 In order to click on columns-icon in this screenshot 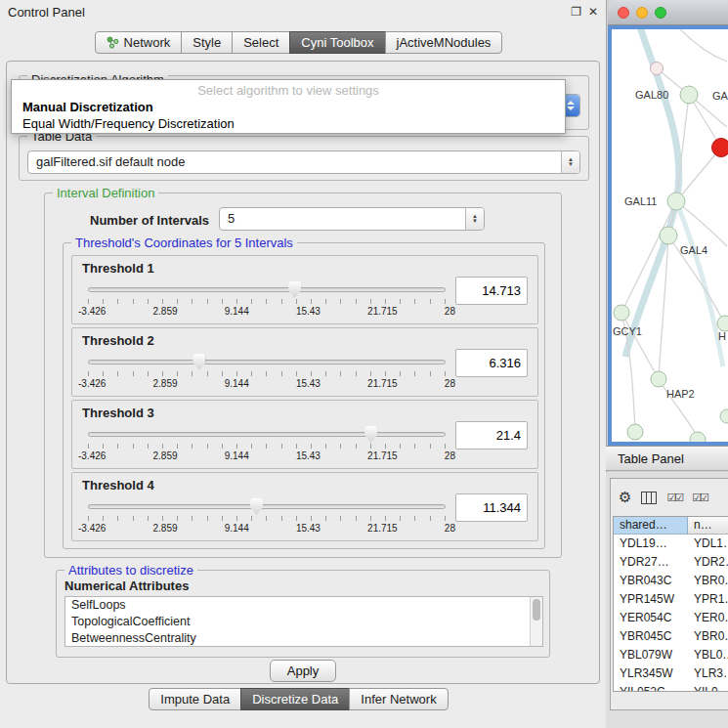, I will do `click(649, 498)`.